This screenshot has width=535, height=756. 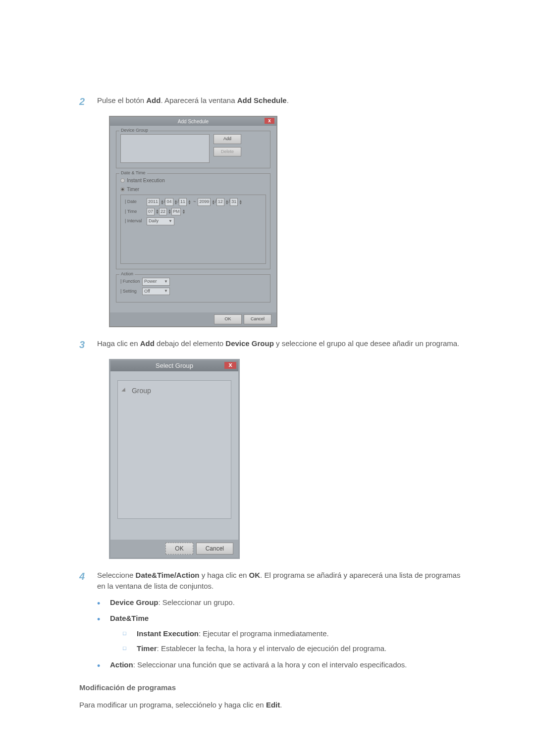 What do you see at coordinates (156, 292) in the screenshot?
I see `setting-dropdown: Off ▼` at bounding box center [156, 292].